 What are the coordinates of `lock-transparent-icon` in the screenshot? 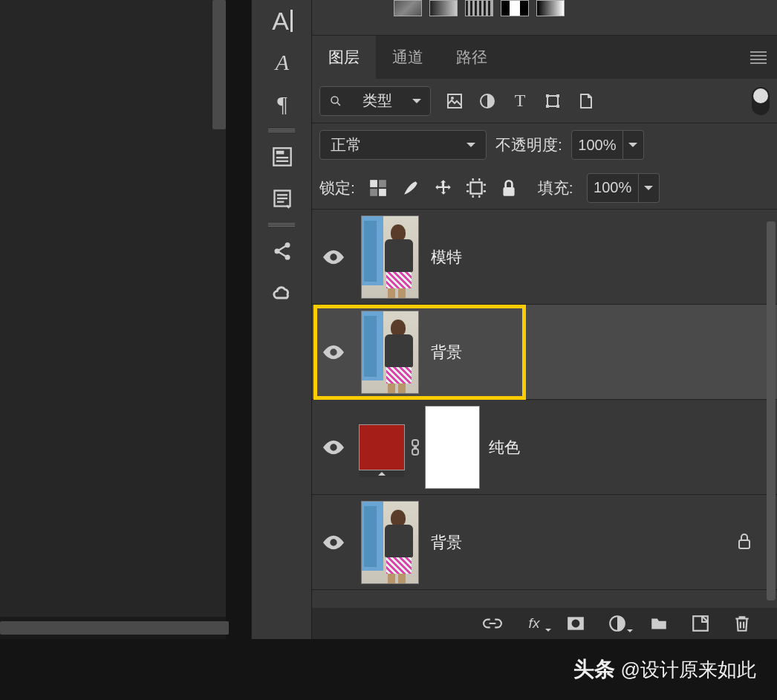 It's located at (378, 188).